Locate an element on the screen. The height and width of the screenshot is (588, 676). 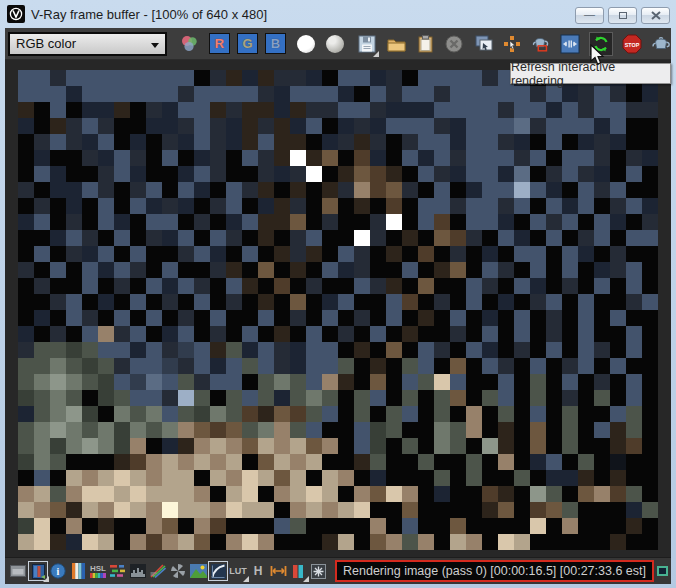
color-curves-icon is located at coordinates (158, 571).